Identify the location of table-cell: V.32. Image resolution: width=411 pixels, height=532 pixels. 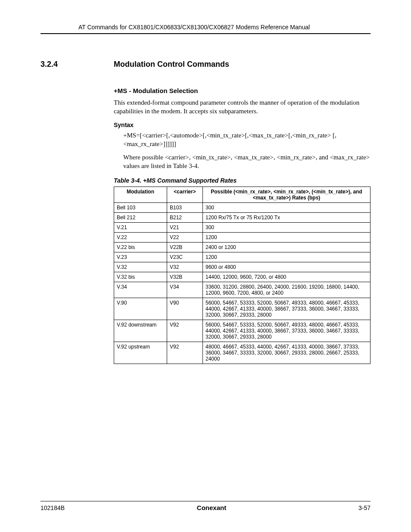
(140, 267).